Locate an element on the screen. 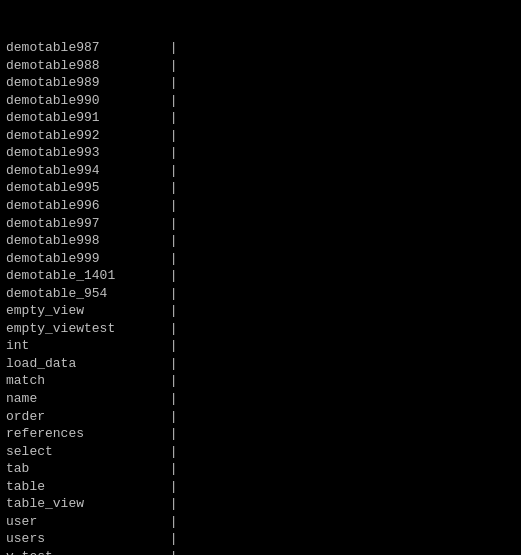 This screenshot has width=521, height=555. table-row: demotable995 | is located at coordinates (260, 188).